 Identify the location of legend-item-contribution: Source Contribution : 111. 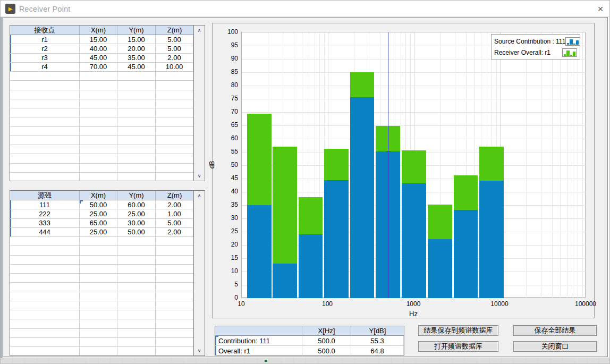
(536, 41).